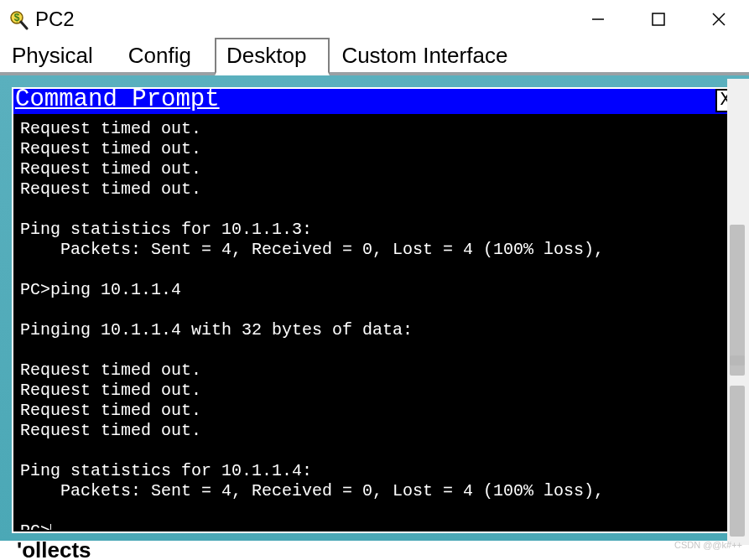  What do you see at coordinates (738, 312) in the screenshot?
I see `window-scrollbar` at bounding box center [738, 312].